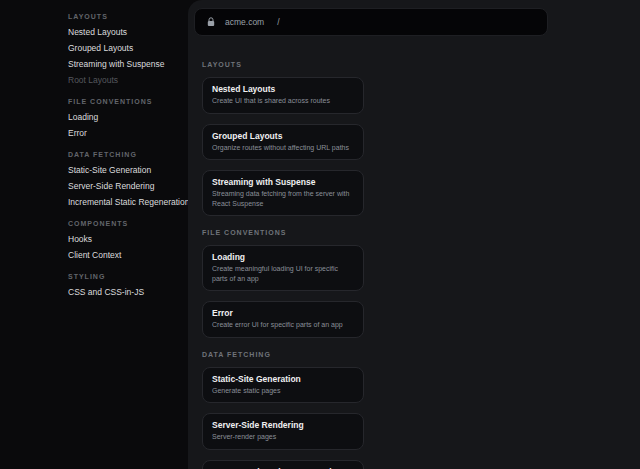  What do you see at coordinates (128, 48) in the screenshot?
I see `sidebar-item-grouped-layouts: Grouped Layouts` at bounding box center [128, 48].